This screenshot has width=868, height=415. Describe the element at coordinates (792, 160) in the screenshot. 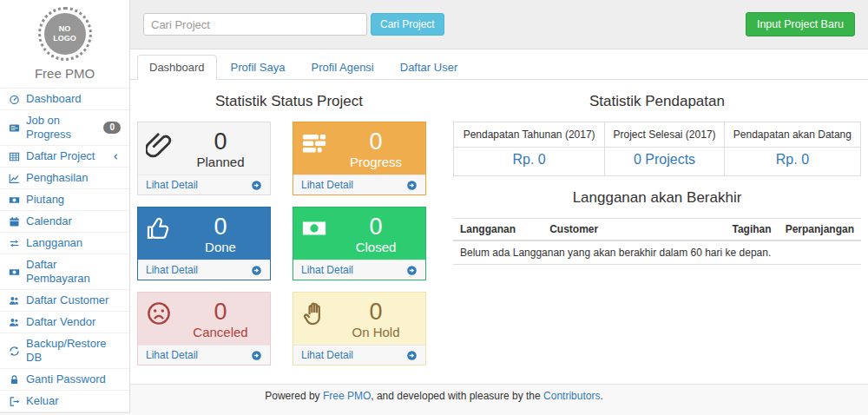

I see `upcoming-income-value: Rp. 0` at that location.